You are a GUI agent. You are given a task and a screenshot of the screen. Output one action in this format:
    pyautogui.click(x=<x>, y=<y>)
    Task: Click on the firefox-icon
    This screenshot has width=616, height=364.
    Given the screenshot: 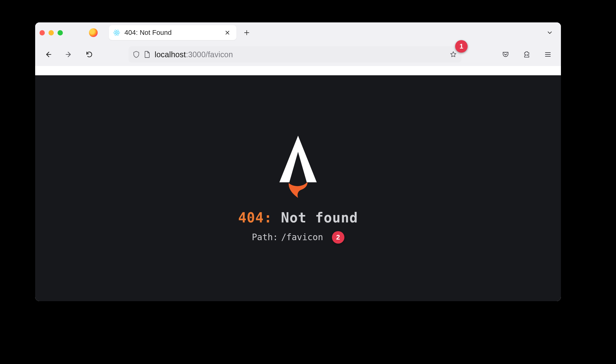 What is the action you would take?
    pyautogui.click(x=93, y=33)
    